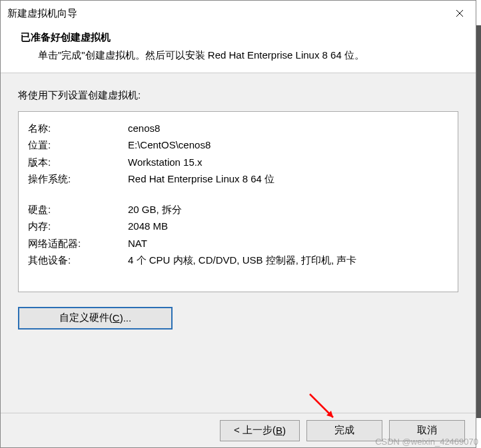 Image resolution: width=481 pixels, height=448 pixels. Describe the element at coordinates (239, 49) in the screenshot. I see `wizard-header: 已准备好创建虚拟机 单击"完成"创建虚拟机。然后可以安装 Red Hat Ent…` at that location.